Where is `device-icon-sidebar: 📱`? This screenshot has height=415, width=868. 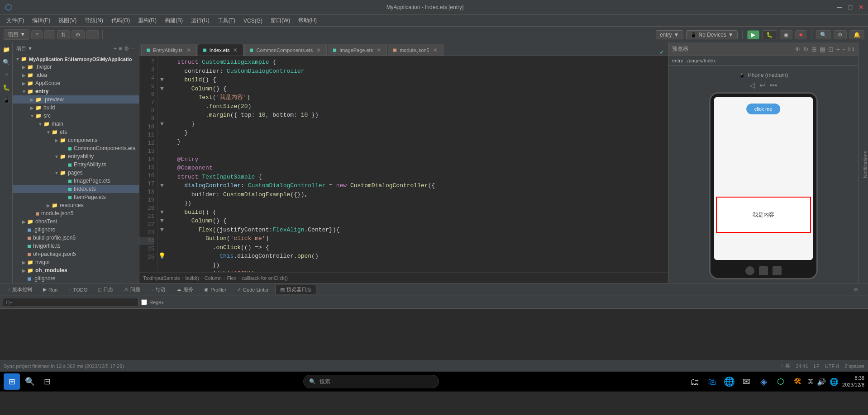
device-icon-sidebar: 📱 is located at coordinates (6, 100).